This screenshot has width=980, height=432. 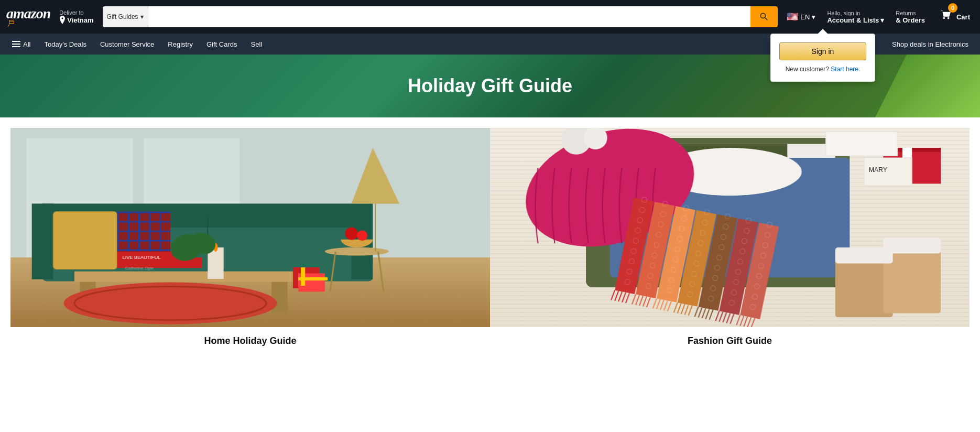 I want to click on cart-label: Cart, so click(x=963, y=17).